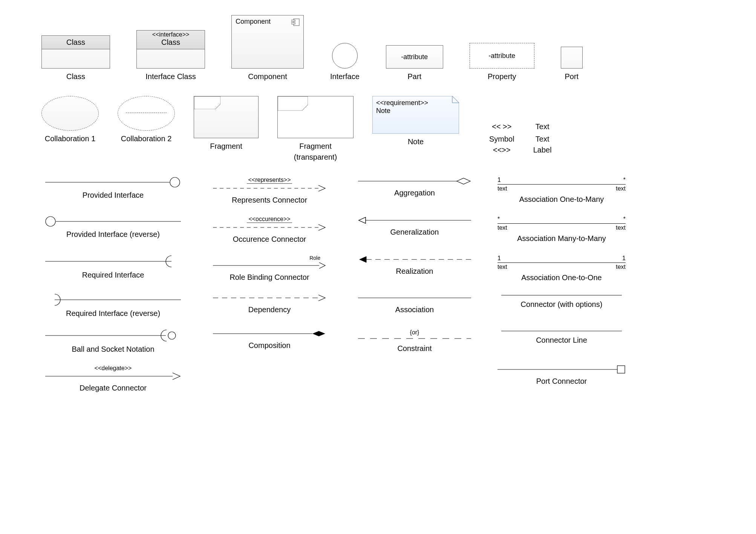 Image resolution: width=756 pixels, height=534 pixels. Describe the element at coordinates (562, 306) in the screenshot. I see `connector-with-options: Connector (with options)` at that location.